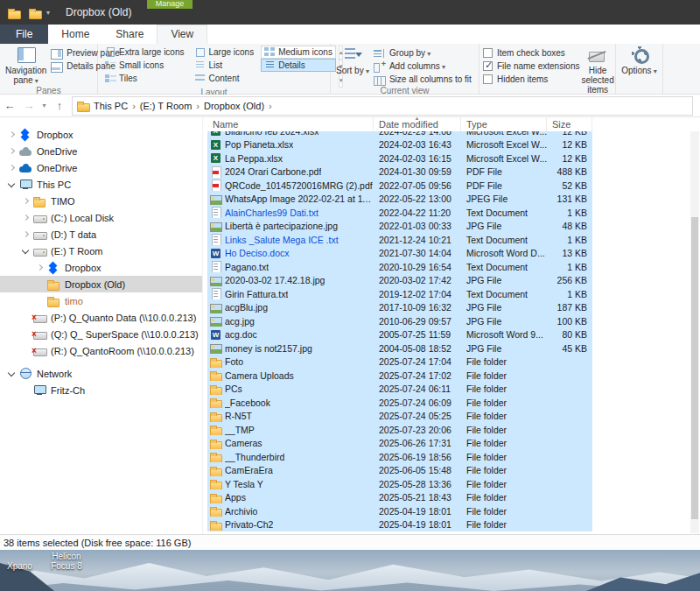 This screenshot has width=700, height=591. What do you see at coordinates (130, 34) in the screenshot?
I see `ribbon-tab-share: Share` at bounding box center [130, 34].